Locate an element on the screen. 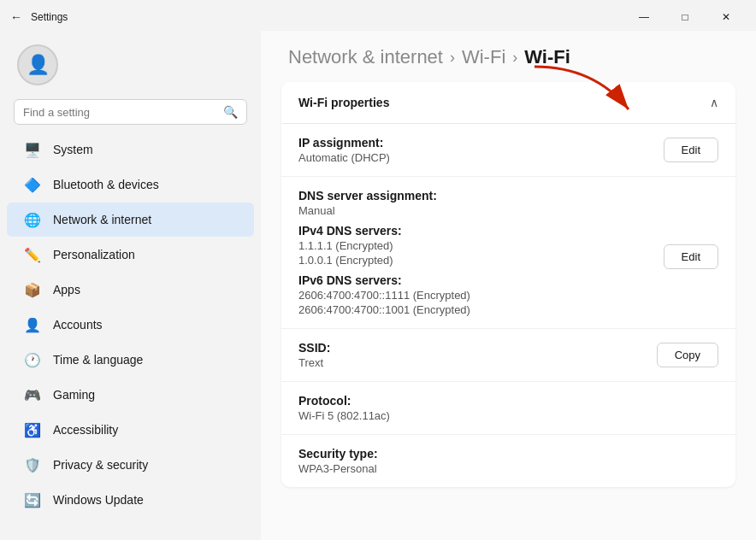  title-bar: ← Settings — □ ✕ is located at coordinates (378, 15).